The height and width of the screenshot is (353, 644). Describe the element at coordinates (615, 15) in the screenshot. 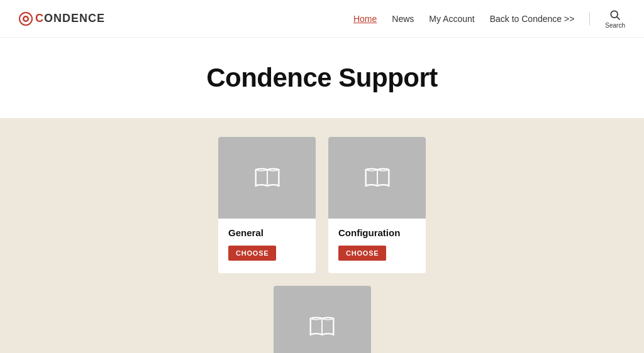

I see `search-icon` at that location.